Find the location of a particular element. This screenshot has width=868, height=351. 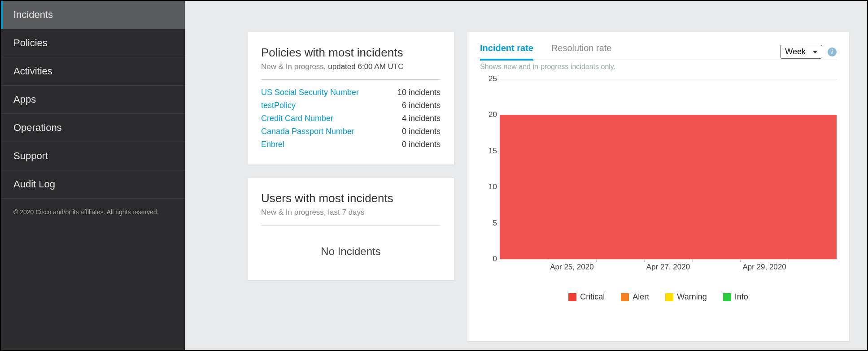

policy-row: Enbrel0 incidents is located at coordinates (351, 144).